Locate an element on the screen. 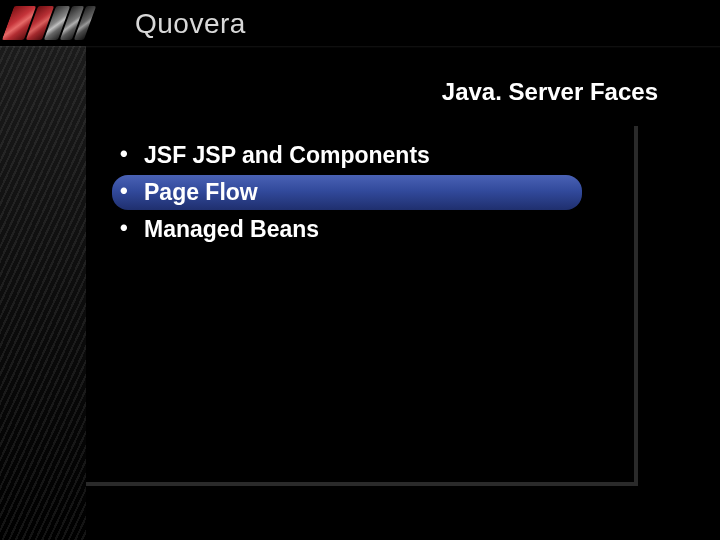 The height and width of the screenshot is (540, 720). slide-title: Java. Server Faces is located at coordinates (550, 92).